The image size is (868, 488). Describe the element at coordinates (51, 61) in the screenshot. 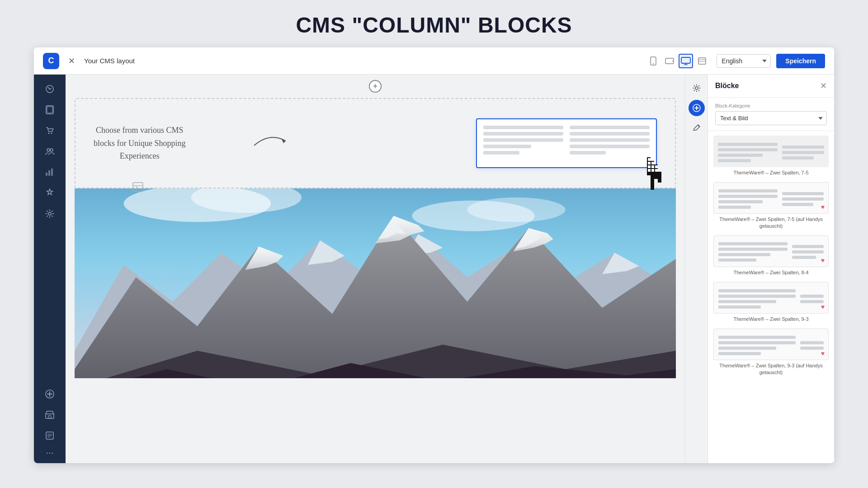

I see `logo: C` at that location.